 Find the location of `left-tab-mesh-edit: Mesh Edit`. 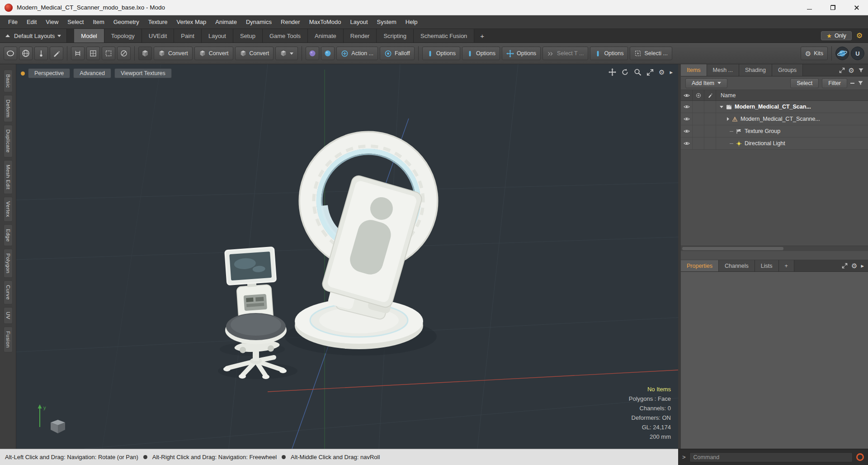

left-tab-mesh-edit: Mesh Edit is located at coordinates (8, 177).